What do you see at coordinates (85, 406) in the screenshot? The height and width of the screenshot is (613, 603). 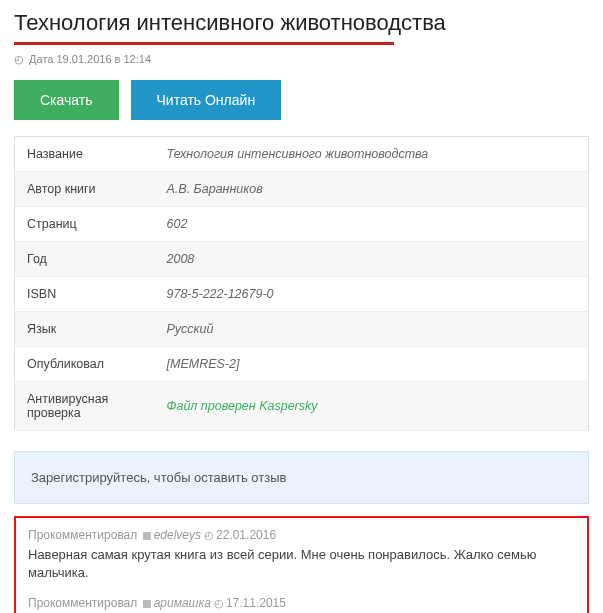 I see `info-label: Антивирусная проверка` at bounding box center [85, 406].